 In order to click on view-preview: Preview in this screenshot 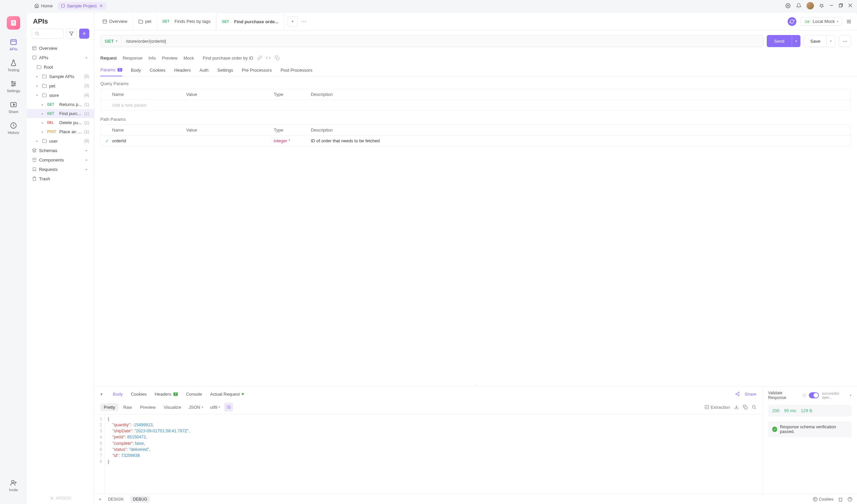, I will do `click(148, 407)`.